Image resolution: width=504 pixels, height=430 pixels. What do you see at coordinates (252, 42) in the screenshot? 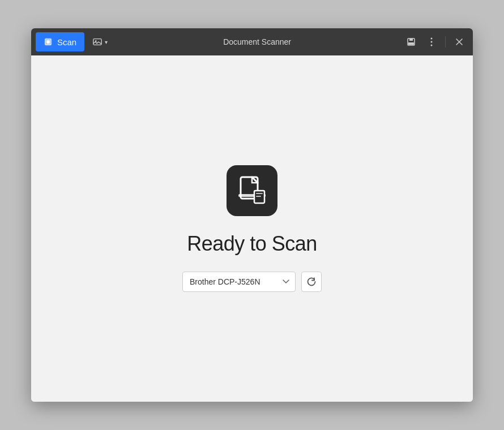
I see `titlebar: Scan ▾ Document Scanner` at bounding box center [252, 42].